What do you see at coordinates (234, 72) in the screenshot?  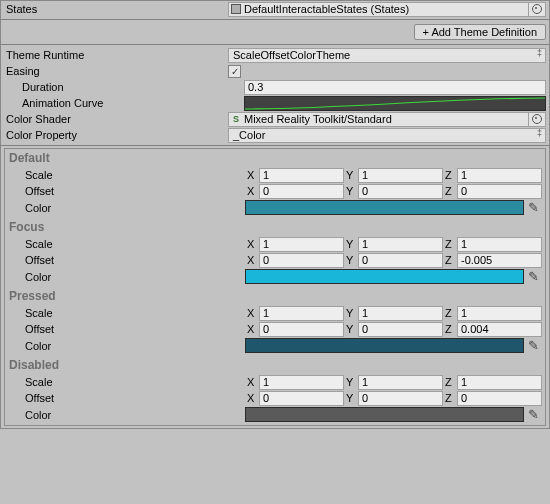 I see `easing-checkbox: ✓` at bounding box center [234, 72].